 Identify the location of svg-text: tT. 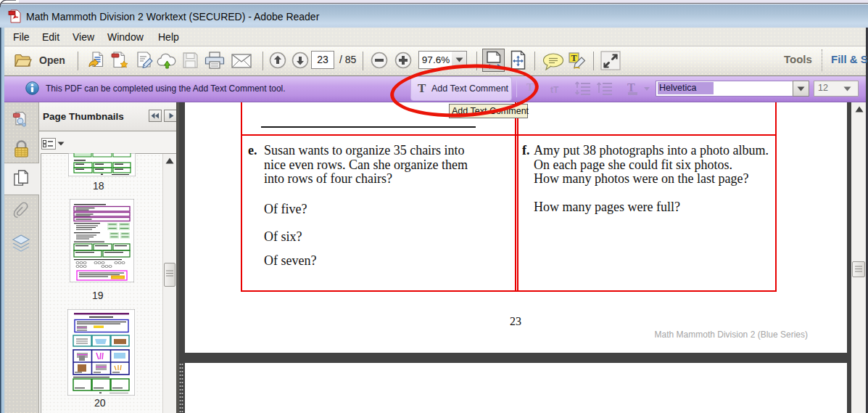
(555, 90).